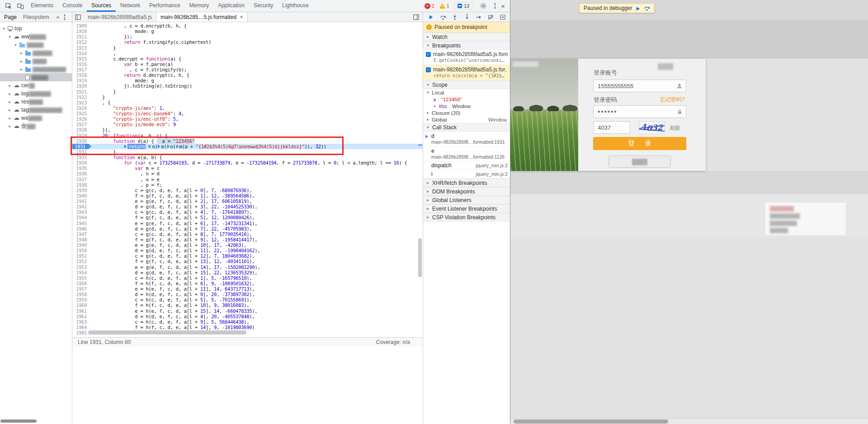 This screenshot has width=868, height=424. Describe the element at coordinates (257, 190) in the screenshot. I see `code-text: c = g(c, d, e, f, a[l + 0], 7, -68087693…` at that location.